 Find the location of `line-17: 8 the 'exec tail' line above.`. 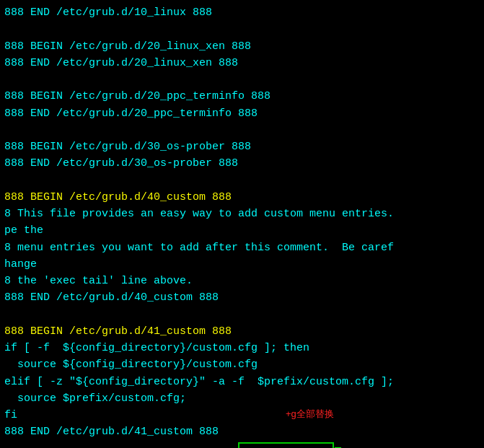

line-17: 8 the 'exec tail' line above. is located at coordinates (242, 281).